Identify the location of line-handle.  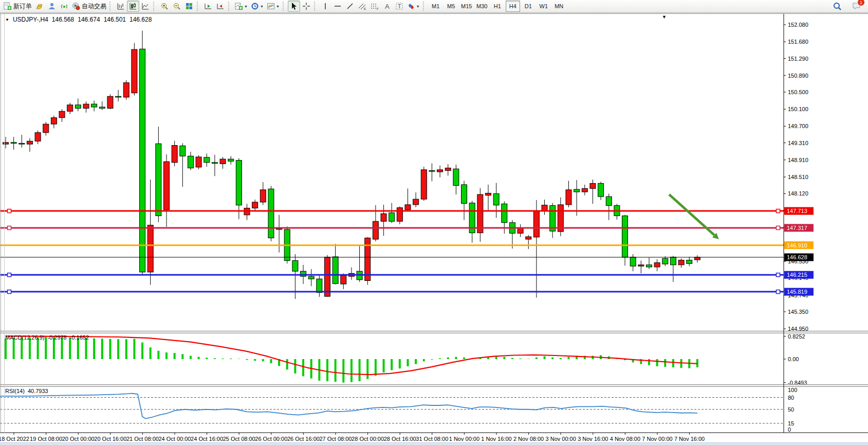
(9, 227).